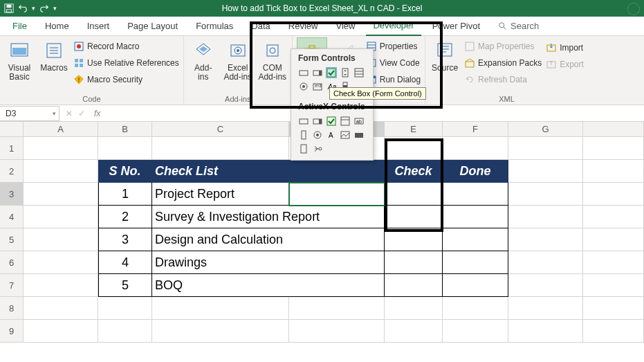 Image resolution: width=644 pixels, height=362 pixels. Describe the element at coordinates (303, 26) in the screenshot. I see `tab-review: Review` at that location.